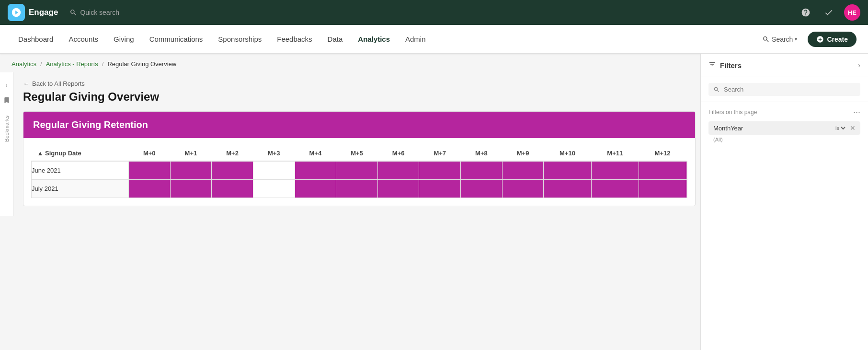 Image resolution: width=868 pixels, height=350 pixels. What do you see at coordinates (274, 153) in the screenshot?
I see `col-m3: M+3` at bounding box center [274, 153].